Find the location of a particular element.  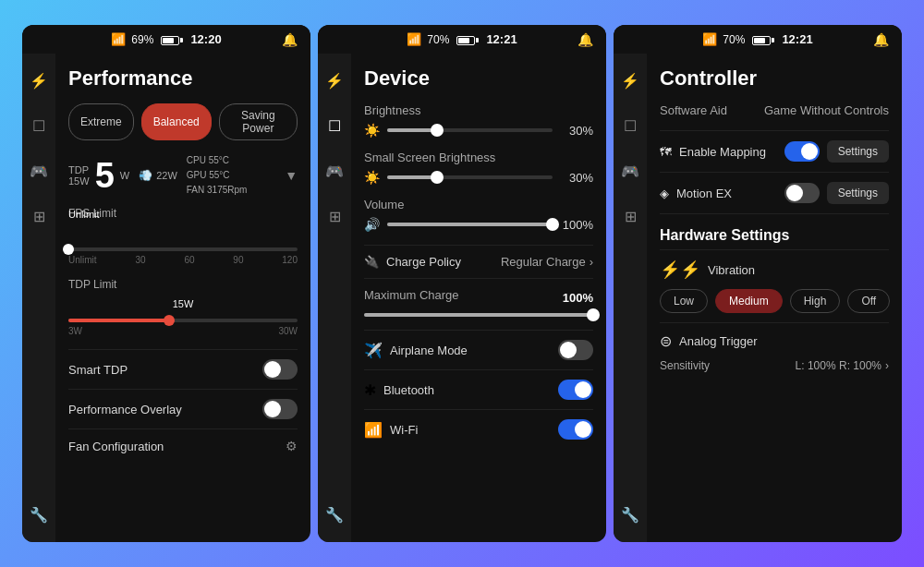

performance-sidebar: ⚡ ☐ 🎮 ⊞ 🔧 is located at coordinates (39, 297).